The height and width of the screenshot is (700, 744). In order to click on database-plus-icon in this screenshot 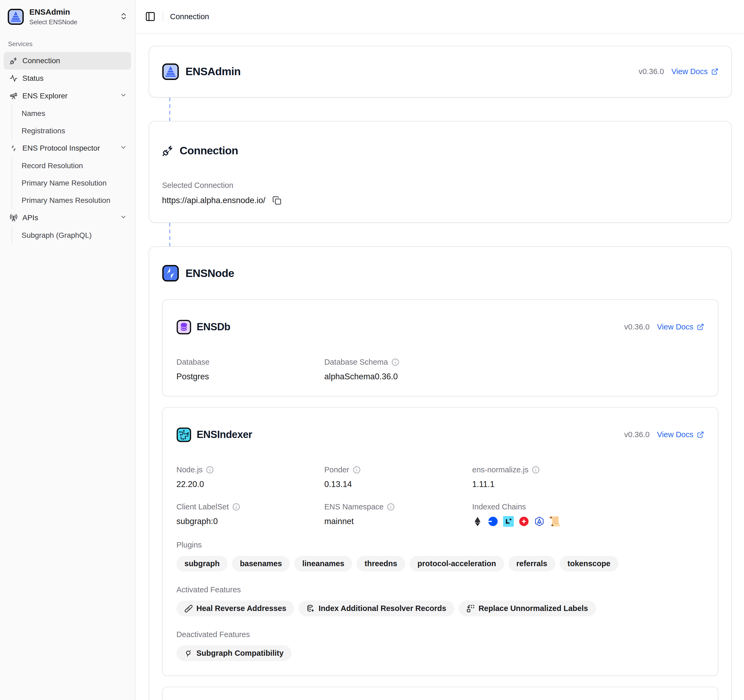, I will do `click(311, 609)`.